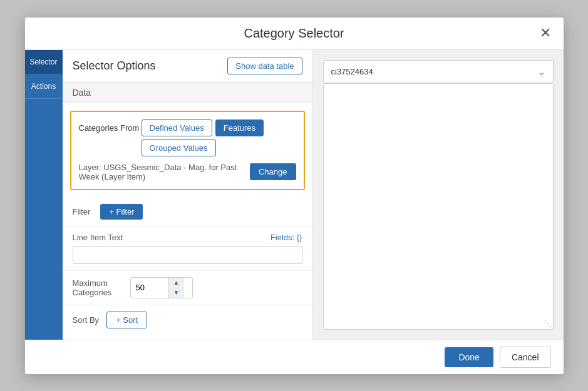 The image size is (588, 391). Describe the element at coordinates (177, 283) in the screenshot. I see `spin-up-button: ▲` at that location.